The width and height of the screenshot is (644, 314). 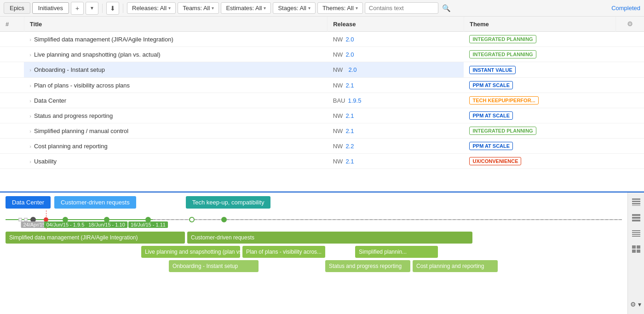 What do you see at coordinates (322, 40) in the screenshot?
I see `table-row: ›Simplified data management (JIRA/Agile …` at bounding box center [322, 40].